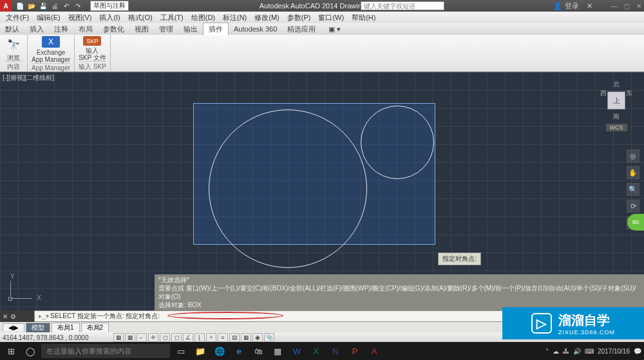 Image resolution: width=644 pixels, height=360 pixels. Describe the element at coordinates (80, 18) in the screenshot. I see `menu-view: 视图(V)` at that location.